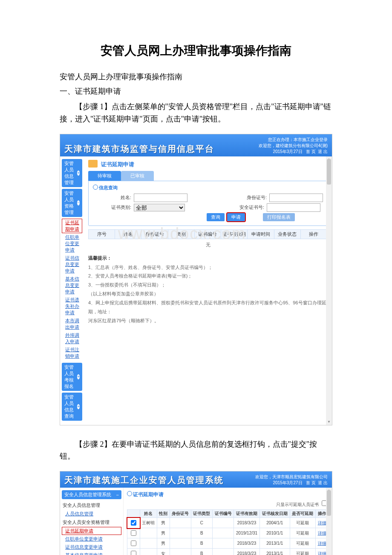 The height and width of the screenshot is (555, 392). Describe the element at coordinates (144, 480) in the screenshot. I see `platform-title-2: 天津市建筑施工企业安管人员管理系统` at that location.